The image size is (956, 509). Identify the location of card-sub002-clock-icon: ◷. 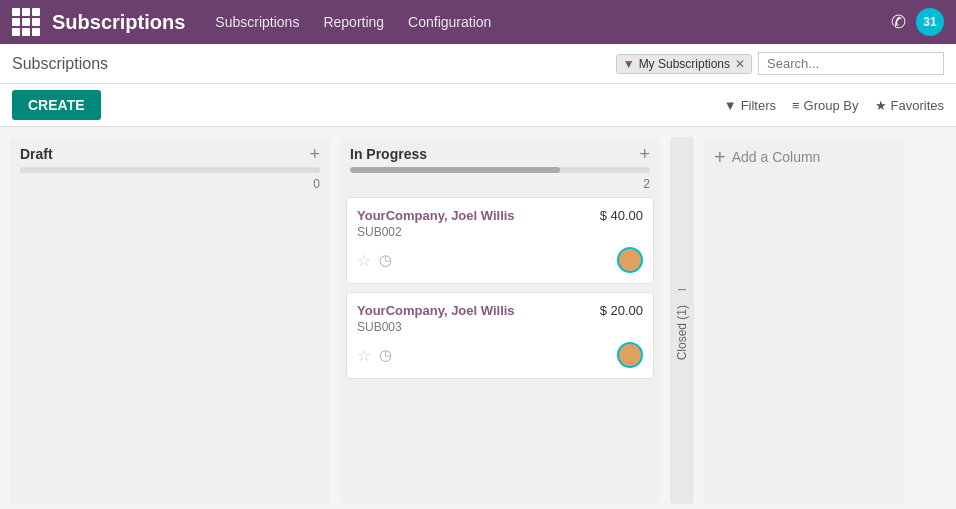
(386, 260).